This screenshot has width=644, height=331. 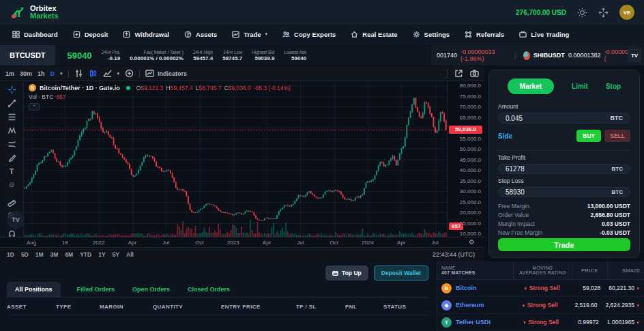 What do you see at coordinates (471, 171) in the screenshot?
I see `price-axis-label: 40,000.0` at bounding box center [471, 171].